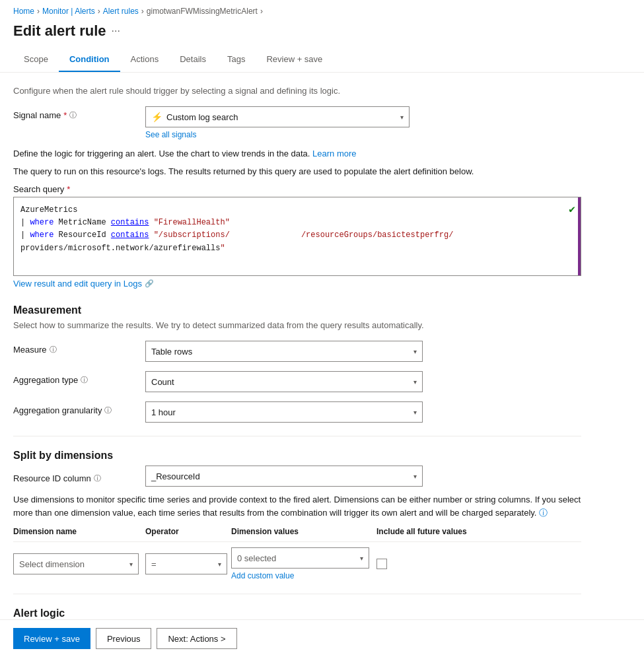  Describe the element at coordinates (304, 576) in the screenshot. I see `add-custom-value-link: Add custom value` at that location.